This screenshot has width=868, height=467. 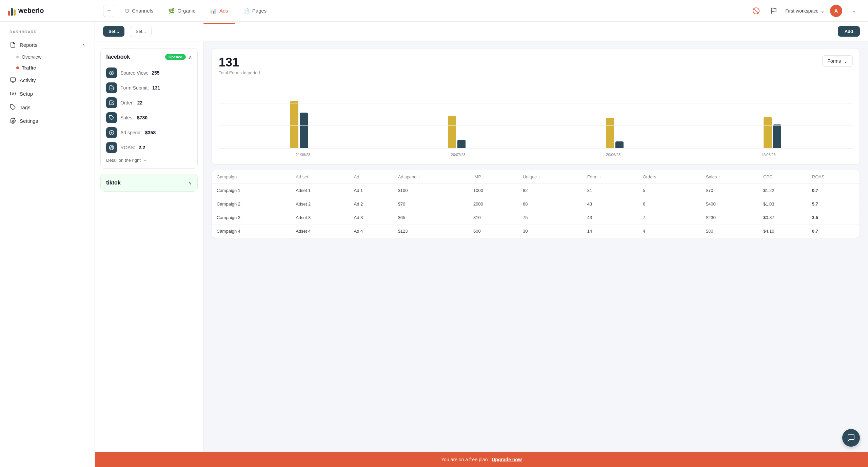 I want to click on table-row: Campaign 3 Adset 3 Ad 3 $65 810 75 43 7 …, so click(x=536, y=218).